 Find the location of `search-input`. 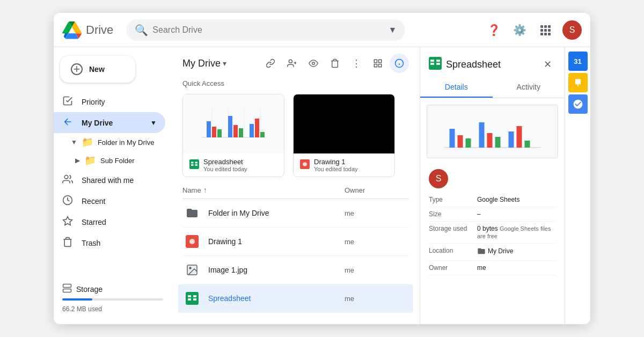

search-input is located at coordinates (268, 30).